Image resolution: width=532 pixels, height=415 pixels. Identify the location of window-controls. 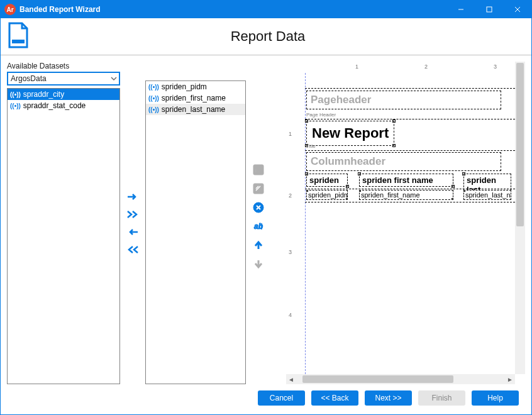
(489, 9).